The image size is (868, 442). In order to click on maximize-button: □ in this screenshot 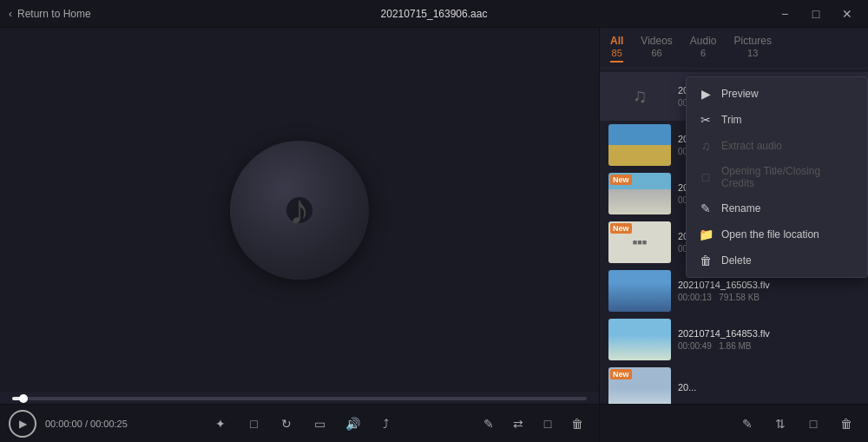, I will do `click(816, 14)`.